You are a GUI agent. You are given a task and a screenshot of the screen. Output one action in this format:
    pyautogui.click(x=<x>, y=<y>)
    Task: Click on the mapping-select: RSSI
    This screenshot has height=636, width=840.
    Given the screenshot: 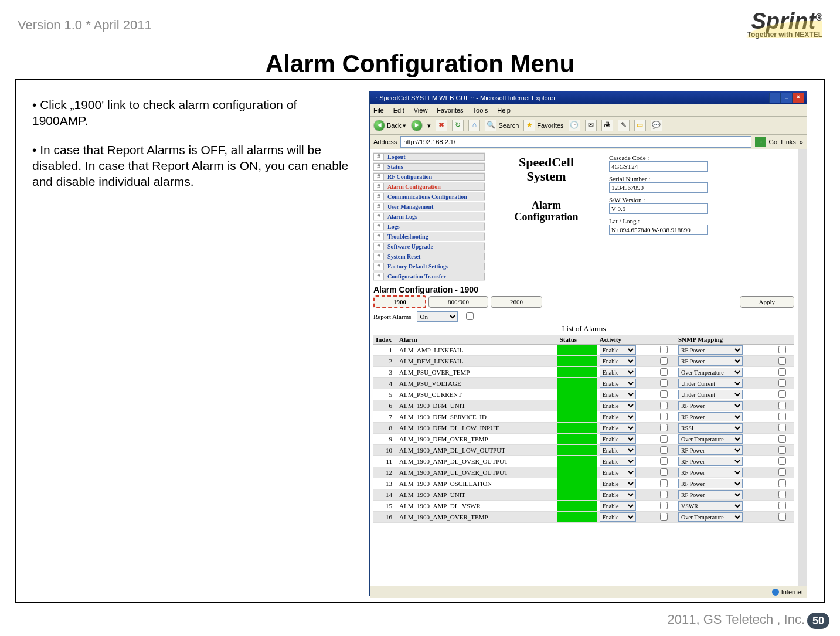 What is the action you would take?
    pyautogui.click(x=710, y=428)
    